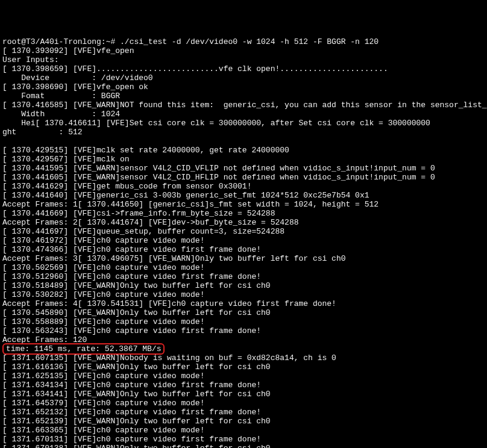  What do you see at coordinates (136, 446) in the screenshot?
I see `log-line: [ 1371.670138] [VFE_WARN]Only two buffer…` at bounding box center [136, 446].